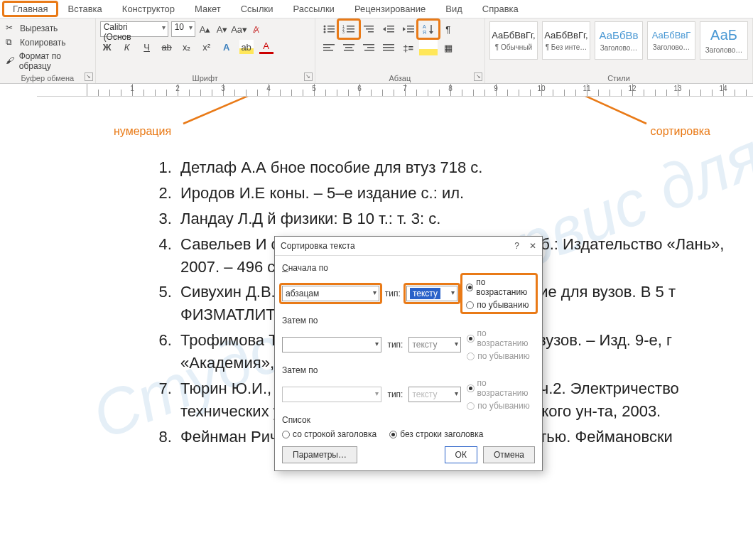 The width and height of the screenshot is (753, 560). I want to click on radio-ascending: по возрастанию, so click(499, 287).